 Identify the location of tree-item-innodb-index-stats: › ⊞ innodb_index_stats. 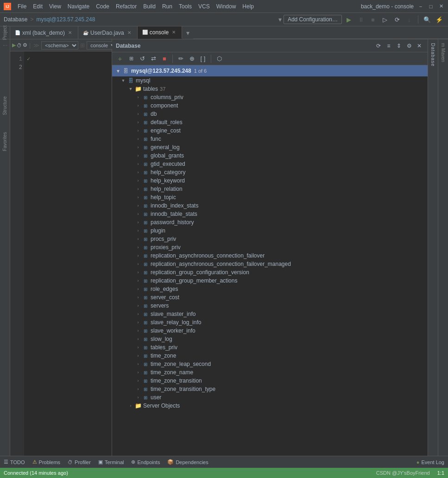
(270, 206).